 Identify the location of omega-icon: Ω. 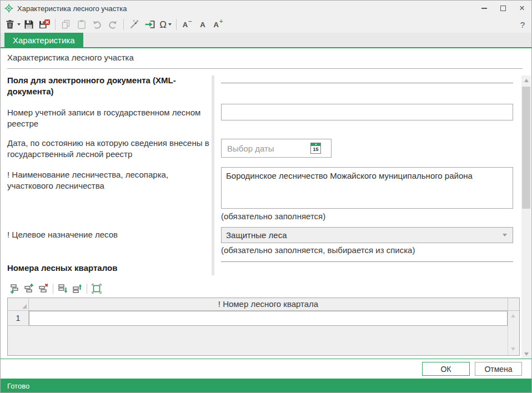
(165, 24).